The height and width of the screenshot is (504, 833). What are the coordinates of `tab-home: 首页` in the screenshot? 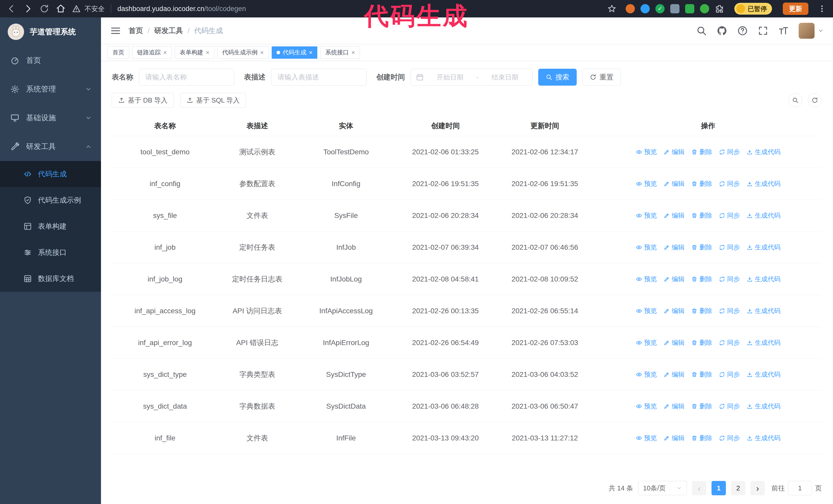 It's located at (118, 53).